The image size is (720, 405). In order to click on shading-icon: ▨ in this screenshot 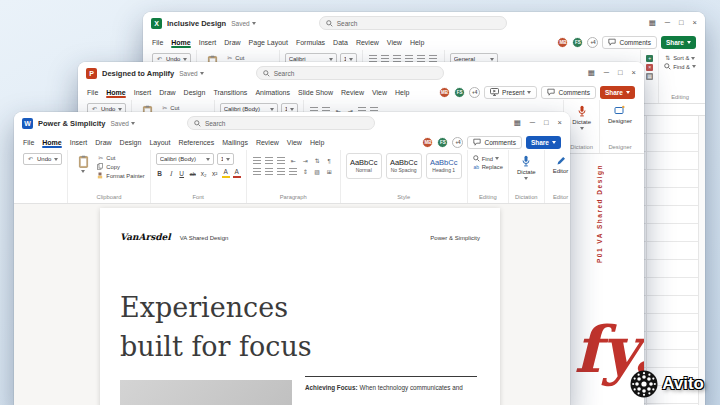, I will do `click(318, 172)`.